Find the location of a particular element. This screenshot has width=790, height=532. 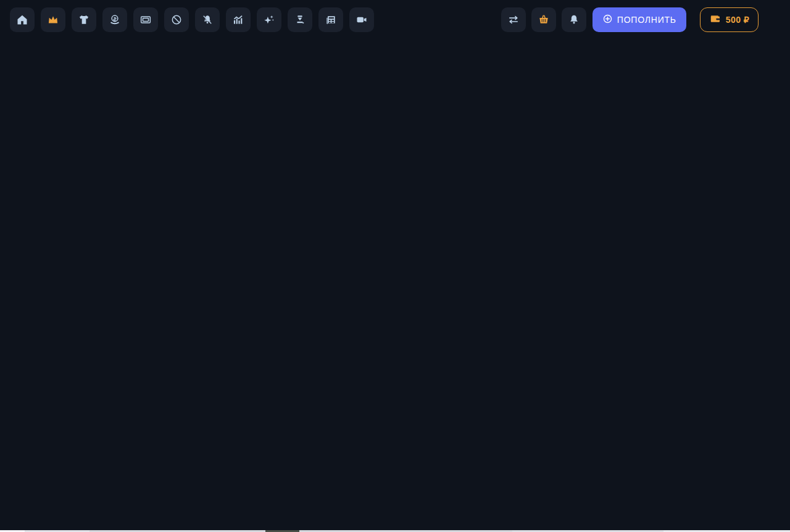

nav-icon-group is located at coordinates (192, 20).